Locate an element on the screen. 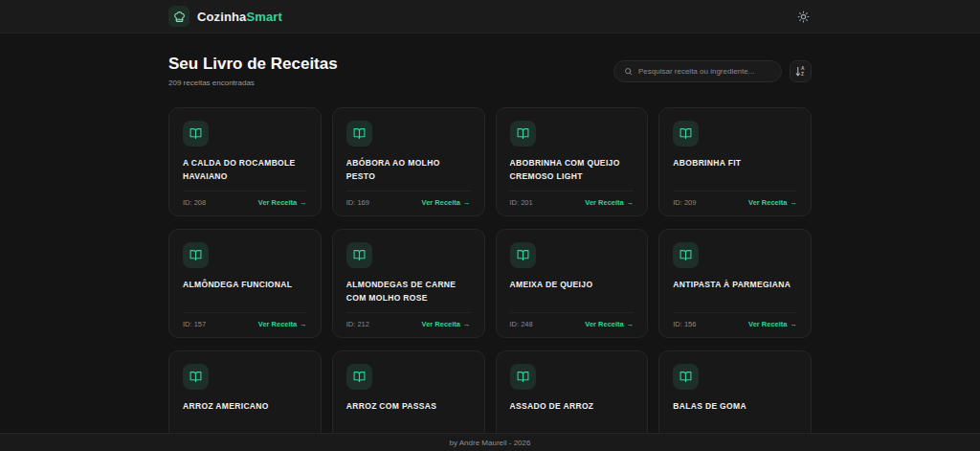  recipe-title: ALMÔNDEGA FUNCIONAL is located at coordinates (245, 285).